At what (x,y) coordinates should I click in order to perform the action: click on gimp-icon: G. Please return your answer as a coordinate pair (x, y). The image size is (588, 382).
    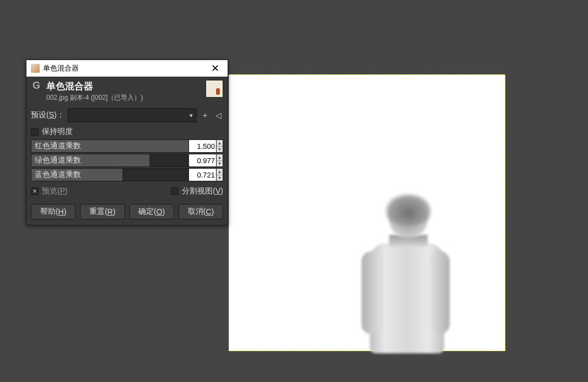
    Looking at the image, I should click on (36, 85).